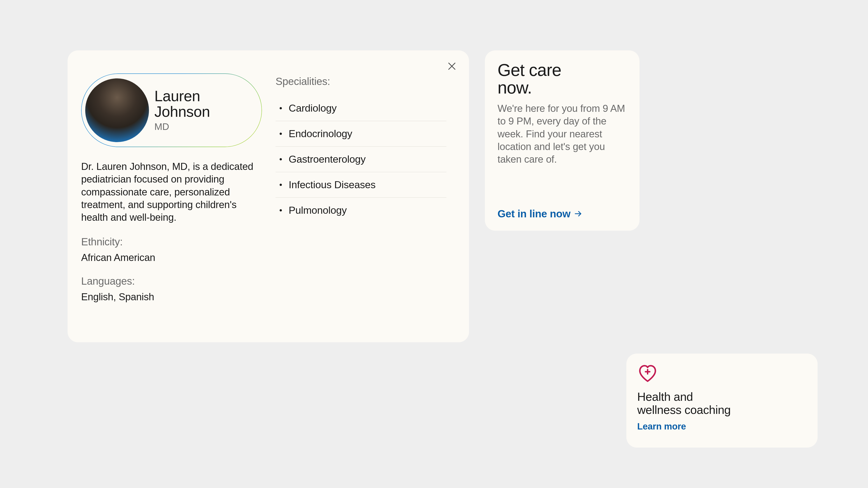 The height and width of the screenshot is (488, 868). What do you see at coordinates (172, 196) in the screenshot?
I see `profile-left-column: Lauren Johnson MD Dr. Lauren Johnson, MD…` at bounding box center [172, 196].